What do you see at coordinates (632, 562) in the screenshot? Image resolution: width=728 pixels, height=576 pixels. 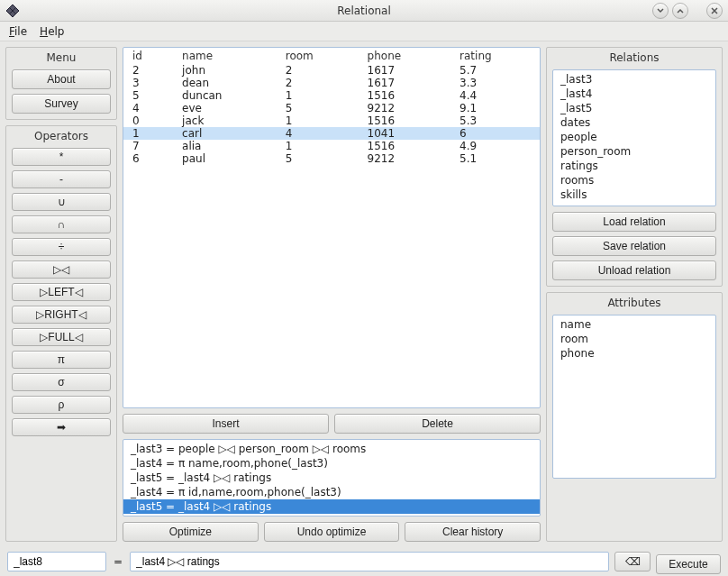 I see `backspace-button: ⌫` at bounding box center [632, 562].